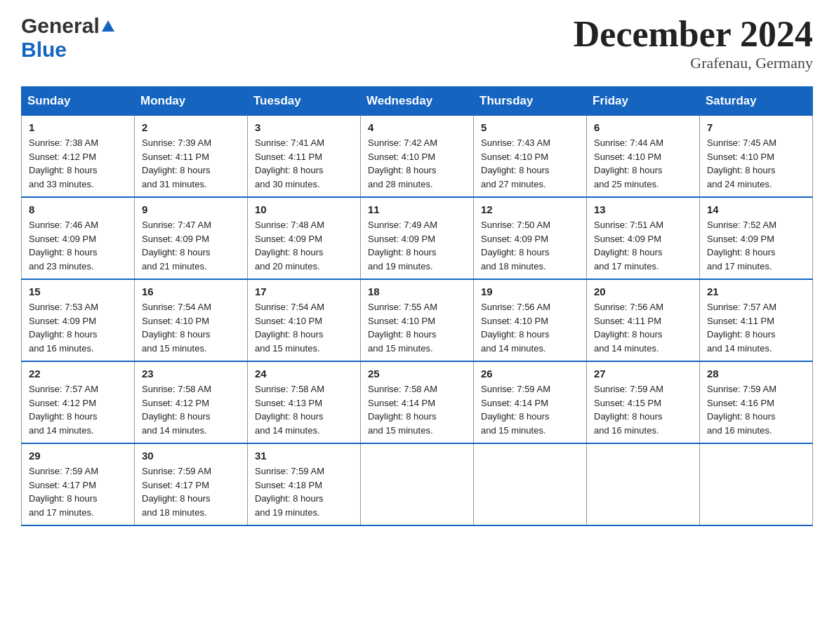 The width and height of the screenshot is (834, 644). I want to click on day-number: 6, so click(643, 128).